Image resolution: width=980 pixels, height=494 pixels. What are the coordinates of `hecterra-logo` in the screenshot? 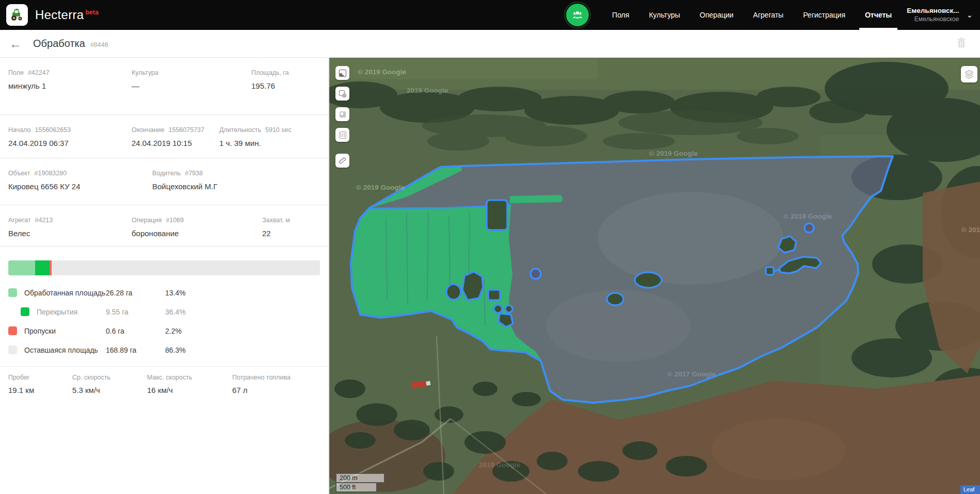 It's located at (17, 15).